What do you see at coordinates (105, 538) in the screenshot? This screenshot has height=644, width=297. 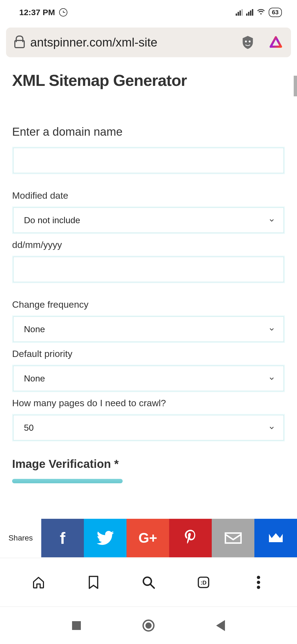 I see `share-twitter-button` at bounding box center [105, 538].